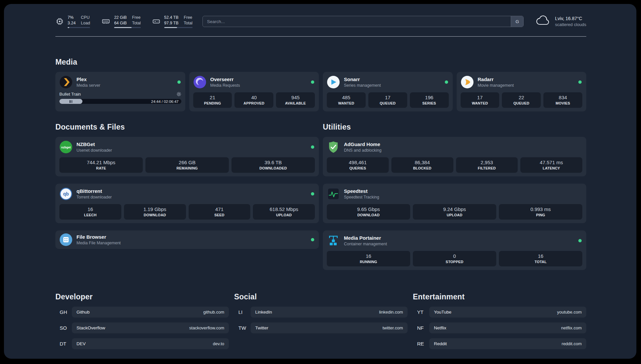  I want to click on stat-value: 485, so click(346, 98).